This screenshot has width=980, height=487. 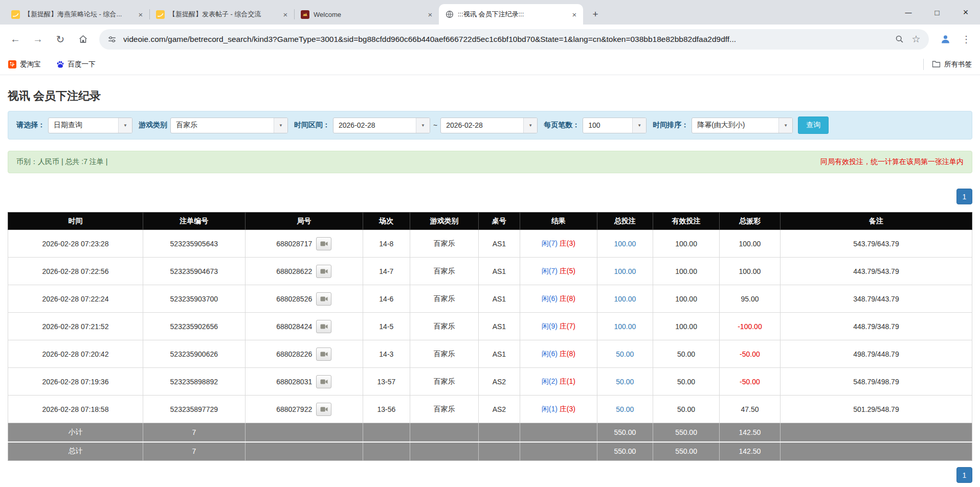 I want to click on new-tab-button: +, so click(x=595, y=14).